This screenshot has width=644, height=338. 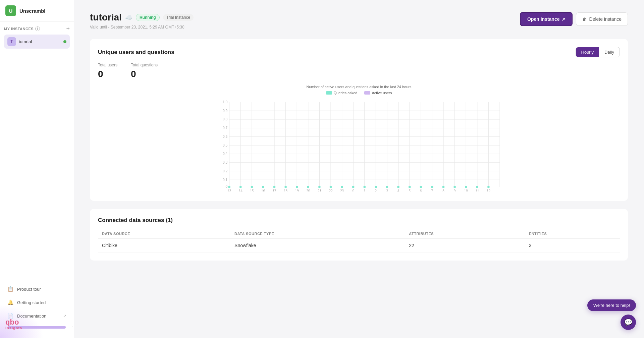 What do you see at coordinates (225, 128) in the screenshot?
I see `svg-text: 0.7` at bounding box center [225, 128].